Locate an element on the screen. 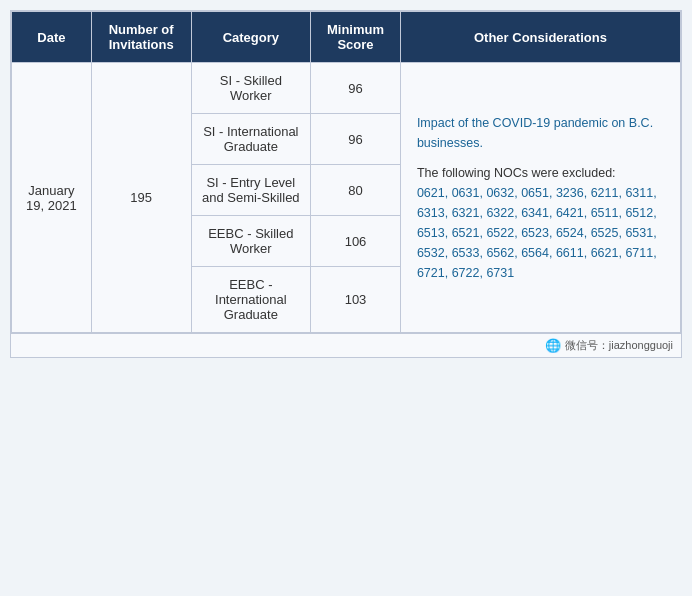 The image size is (692, 596). cell-score-5: 103 is located at coordinates (356, 300).